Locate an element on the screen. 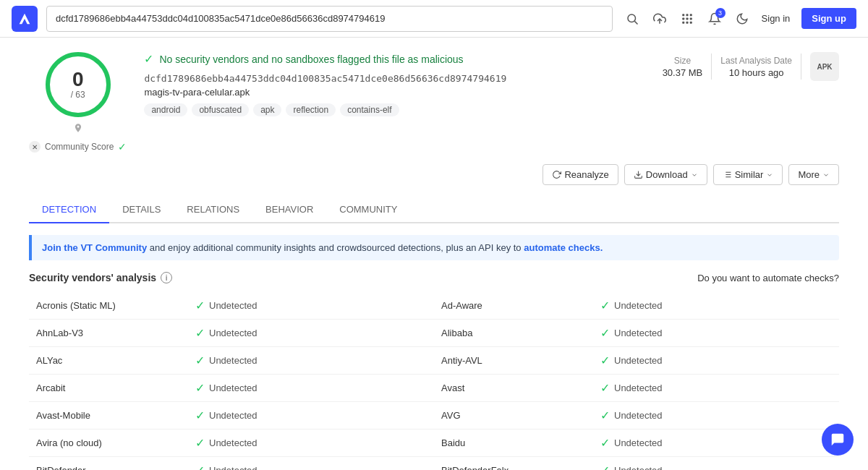 The width and height of the screenshot is (868, 470). community-score-label: Community Score is located at coordinates (80, 147).